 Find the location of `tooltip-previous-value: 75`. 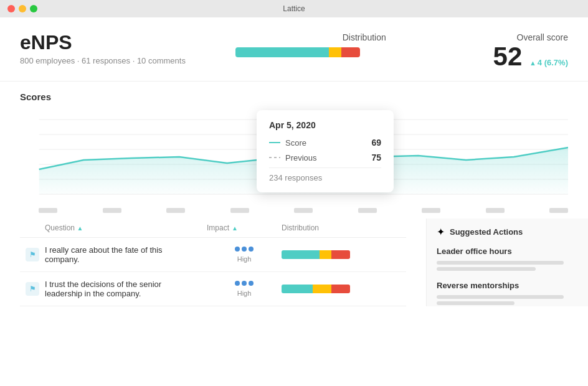

tooltip-previous-value: 75 is located at coordinates (376, 158).